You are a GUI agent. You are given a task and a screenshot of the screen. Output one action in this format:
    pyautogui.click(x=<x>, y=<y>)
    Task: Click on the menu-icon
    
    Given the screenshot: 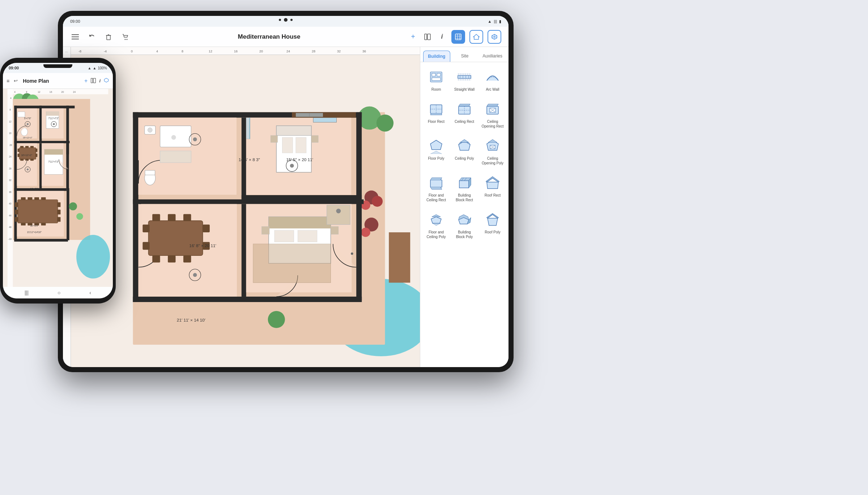 What is the action you would take?
    pyautogui.click(x=75, y=37)
    